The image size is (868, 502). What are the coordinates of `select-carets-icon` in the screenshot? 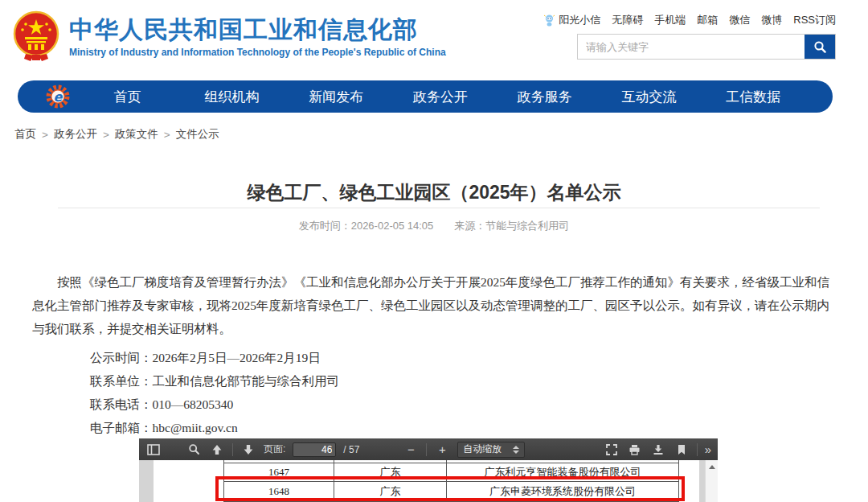 It's located at (516, 450).